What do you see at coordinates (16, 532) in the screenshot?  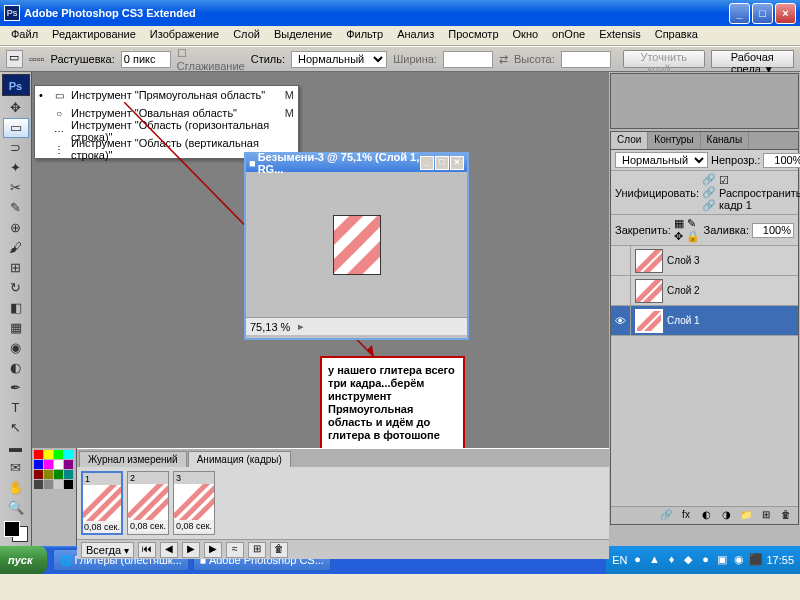 I see `color-swatches` at bounding box center [16, 532].